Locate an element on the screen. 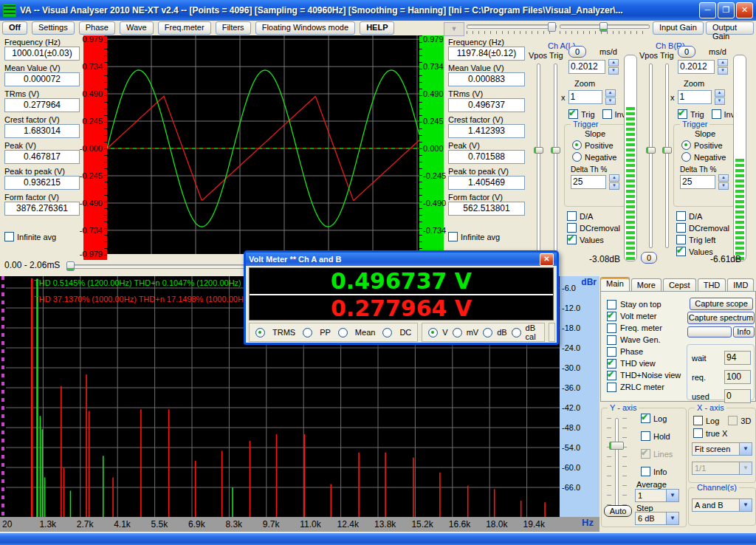 Image resolution: width=756 pixels, height=545 pixels. restore-button: ❐ is located at coordinates (726, 10).